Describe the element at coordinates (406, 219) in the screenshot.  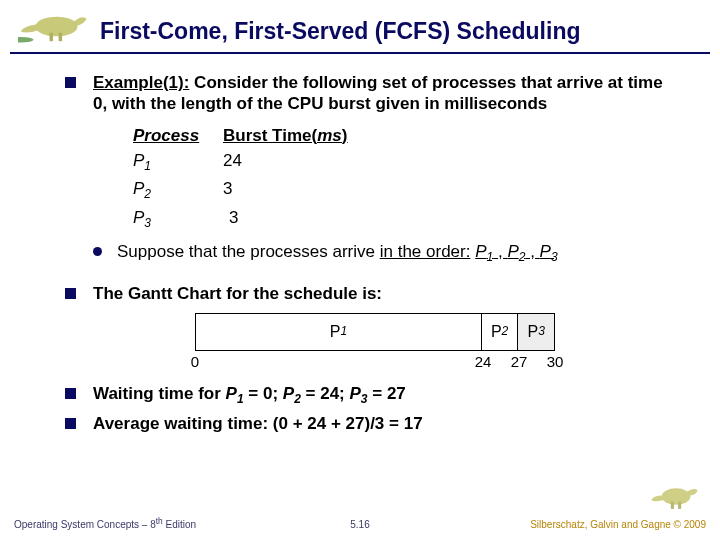
I see `table-row: P33` at that location.